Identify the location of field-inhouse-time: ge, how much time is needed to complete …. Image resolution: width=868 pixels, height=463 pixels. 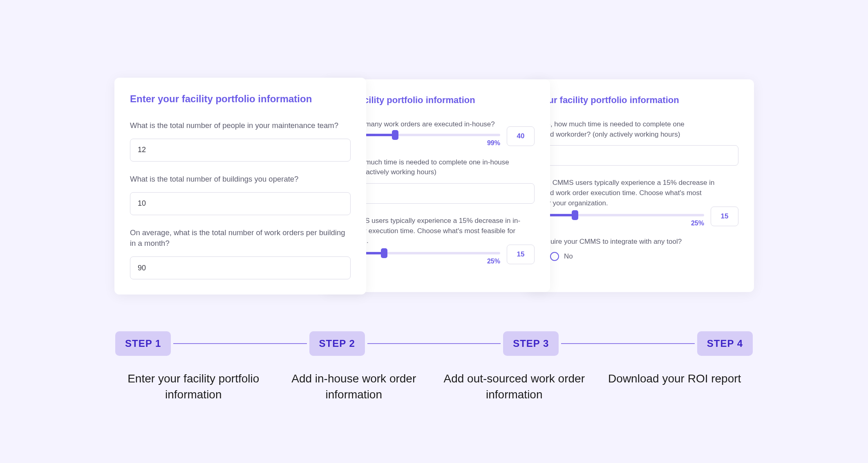
(436, 181).